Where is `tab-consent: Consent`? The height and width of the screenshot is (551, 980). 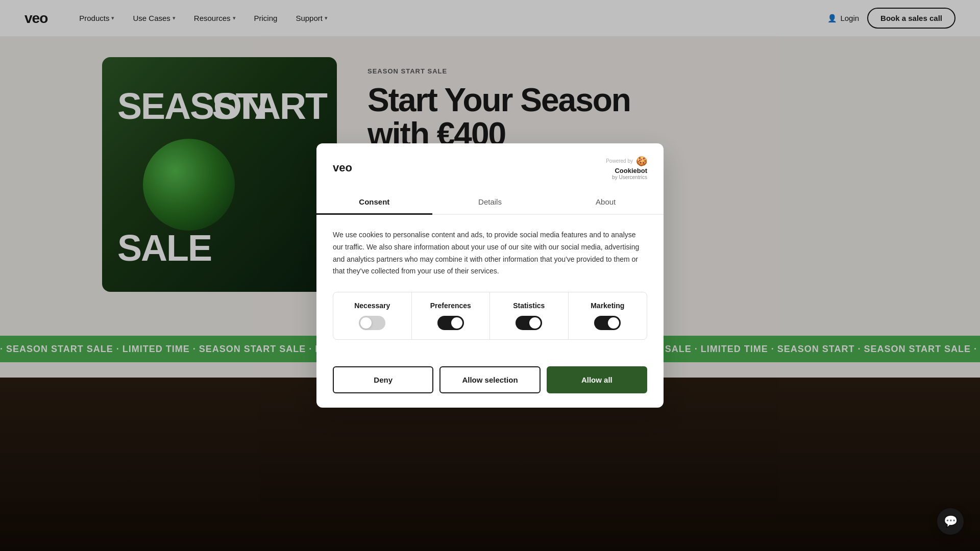 tab-consent: Consent is located at coordinates (375, 203).